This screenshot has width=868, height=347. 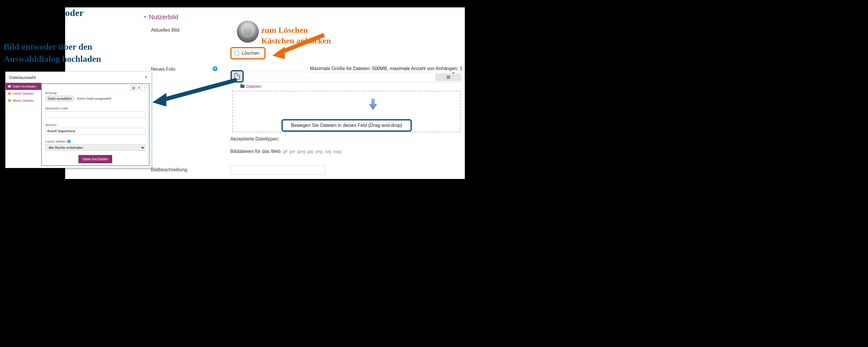 What do you see at coordinates (24, 125) in the screenshot?
I see `dialog-sidebar: Datei hochladen Letzte Dateien Meine Dat…` at bounding box center [24, 125].